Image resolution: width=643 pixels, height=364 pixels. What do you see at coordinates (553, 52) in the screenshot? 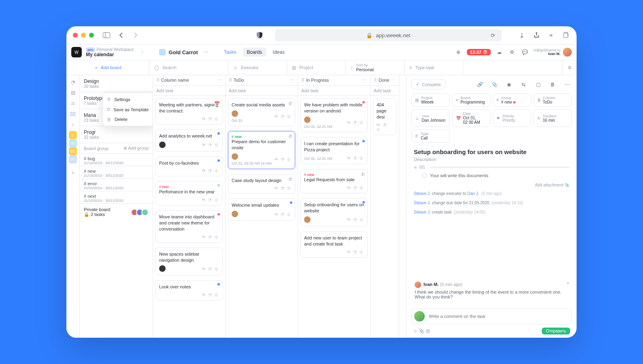
I see `current-user: iv@goldcarrot.ru Ivan M.` at bounding box center [553, 52].